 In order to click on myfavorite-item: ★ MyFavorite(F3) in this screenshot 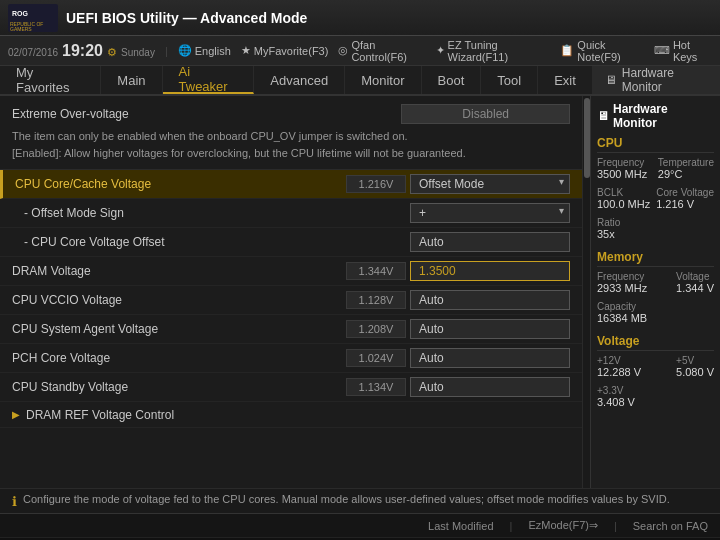, I will do `click(285, 50)`.